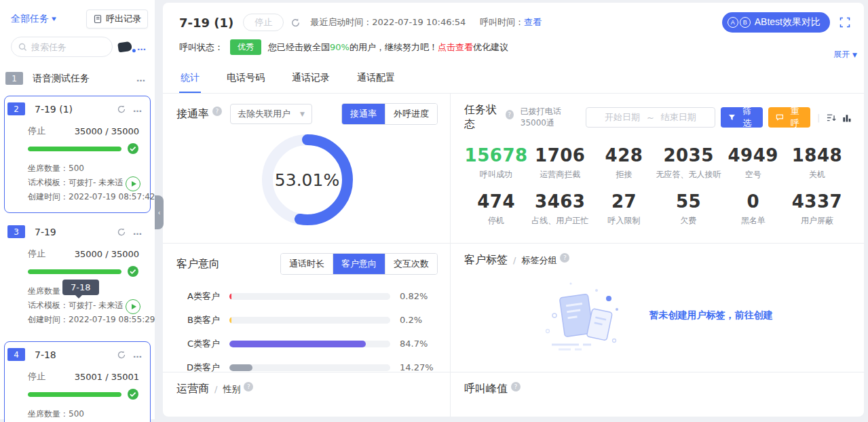 This screenshot has height=422, width=868. Describe the element at coordinates (76, 232) in the screenshot. I see `task-title: 7-19` at that location.